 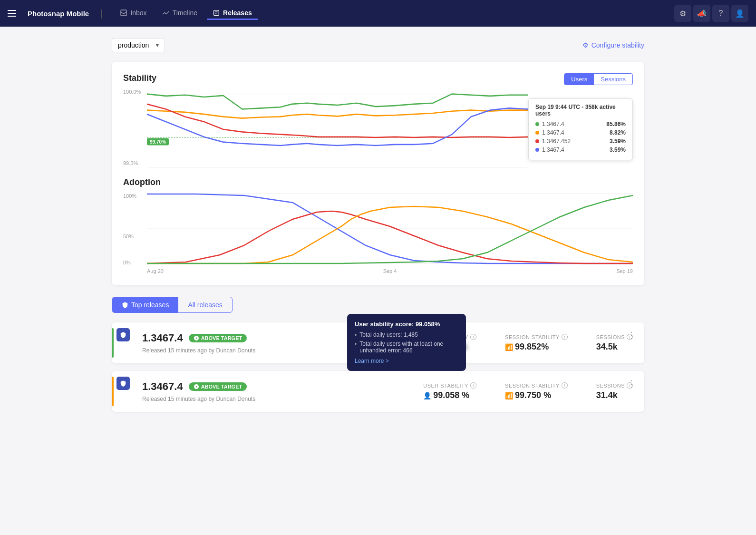 I want to click on stability-section: Stability Users Sessions 100.0% 99.5% 99…, so click(x=378, y=122).